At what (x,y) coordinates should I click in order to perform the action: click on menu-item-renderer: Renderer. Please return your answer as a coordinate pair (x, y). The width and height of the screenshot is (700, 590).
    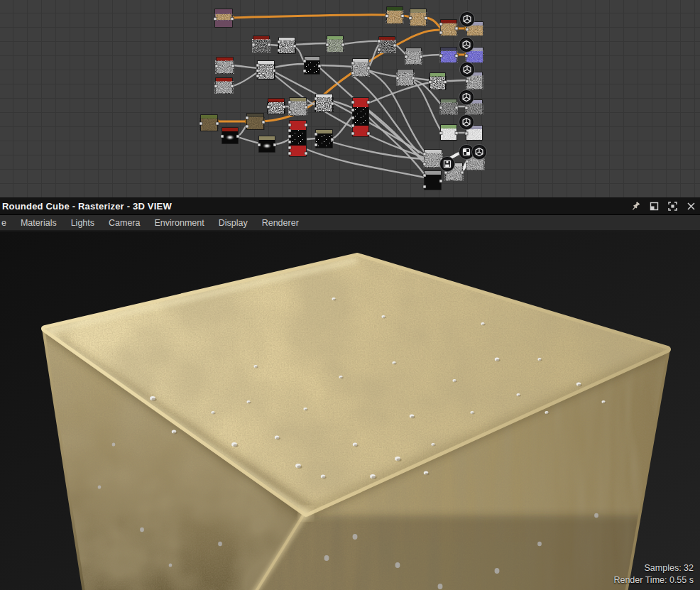
    Looking at the image, I should click on (280, 223).